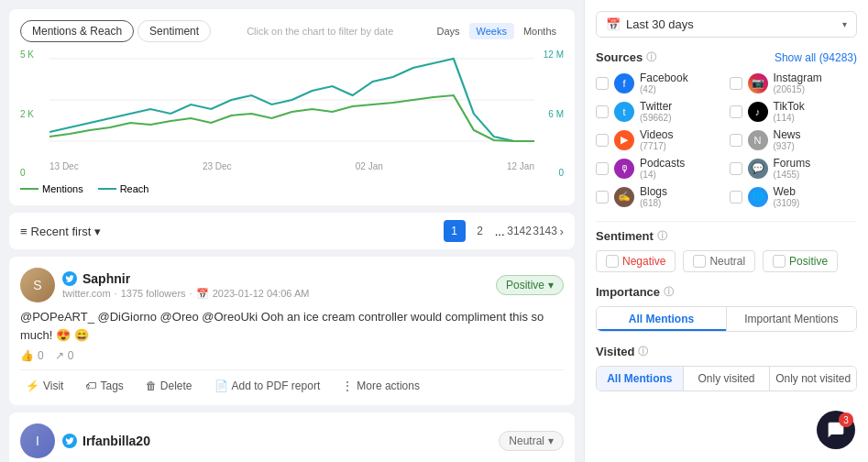  I want to click on source-checkbox-podcasts, so click(602, 169).